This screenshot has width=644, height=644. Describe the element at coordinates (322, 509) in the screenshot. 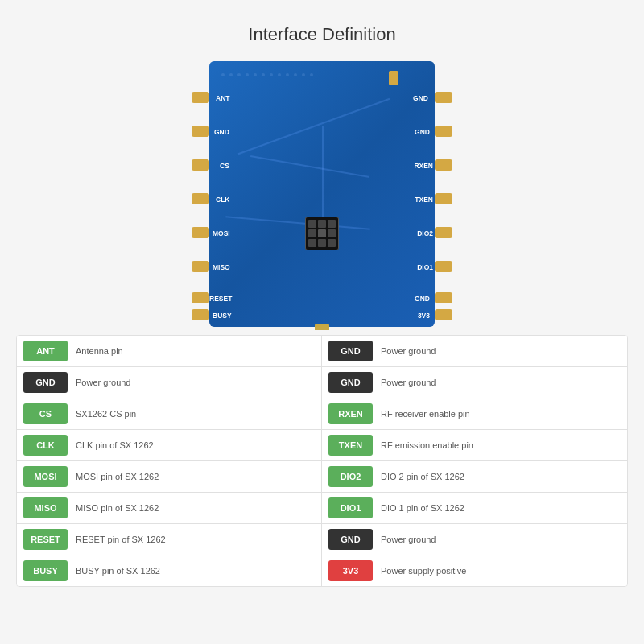

I see `table-row: MISO MISO pin of SX 1262 DIO1 DIO 1 pin …` at that location.